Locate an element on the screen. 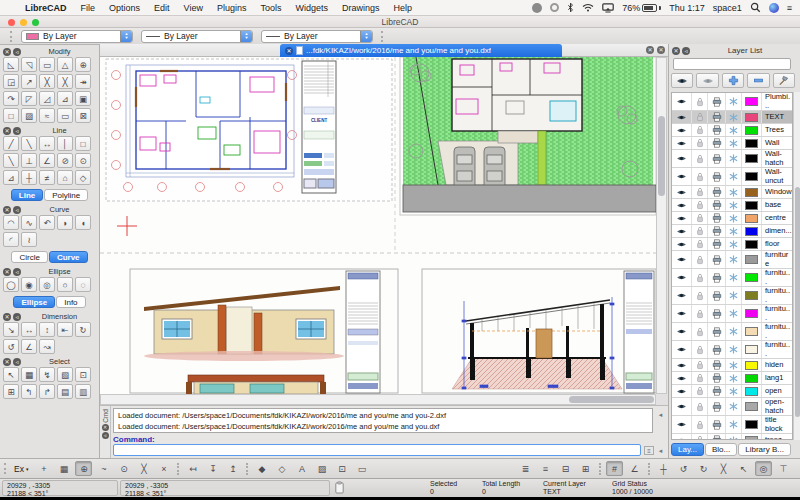 This screenshot has width=800, height=500. snap-tool-icon: ⊞ is located at coordinates (586, 468).